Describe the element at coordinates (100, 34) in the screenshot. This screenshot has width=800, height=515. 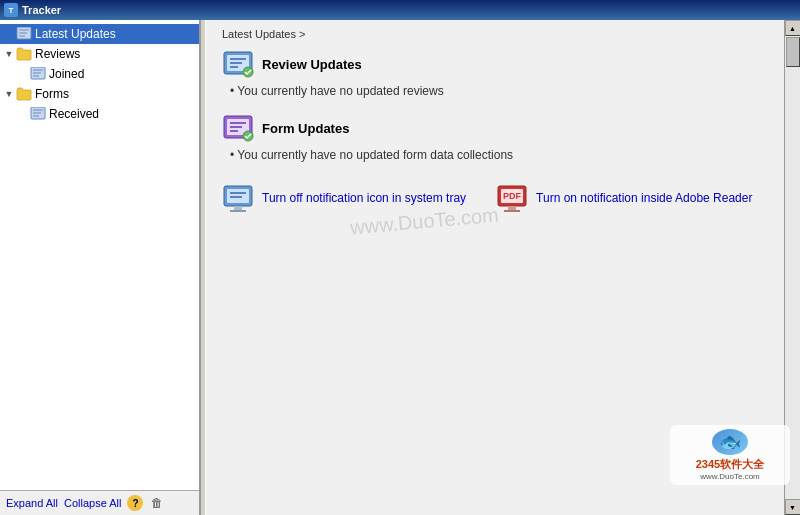
I see `sidebar-item-latest-updates: Latest Updates` at that location.